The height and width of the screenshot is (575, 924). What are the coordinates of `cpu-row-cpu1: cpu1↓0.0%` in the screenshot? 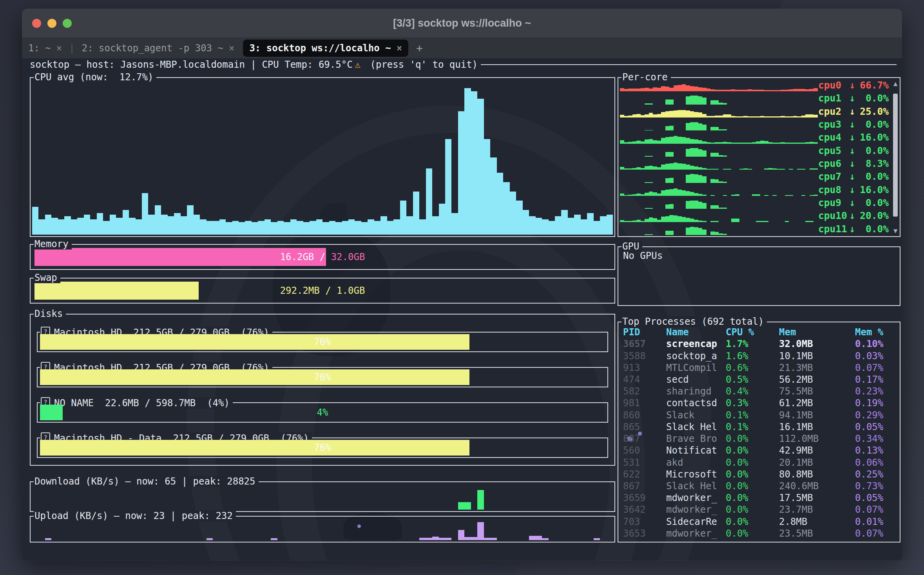 It's located at (755, 98).